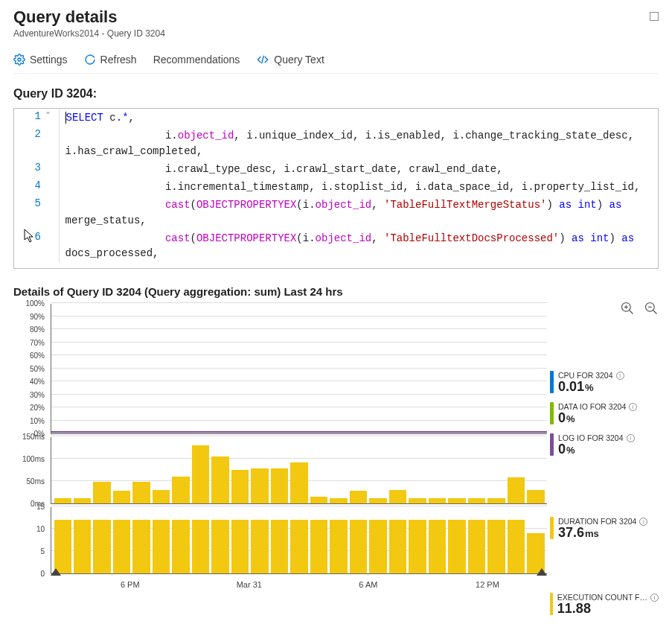 This screenshot has width=672, height=630. What do you see at coordinates (359, 143) in the screenshot?
I see `code-text: i.object_id, i.unique_index_id, i.is_ena…` at bounding box center [359, 143].